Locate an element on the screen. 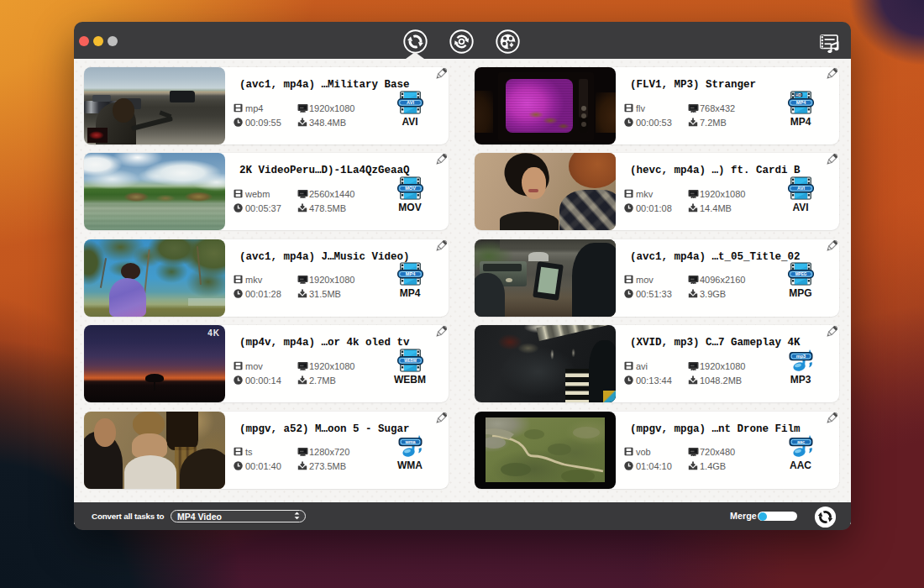  svg-text: MPEG is located at coordinates (801, 274).